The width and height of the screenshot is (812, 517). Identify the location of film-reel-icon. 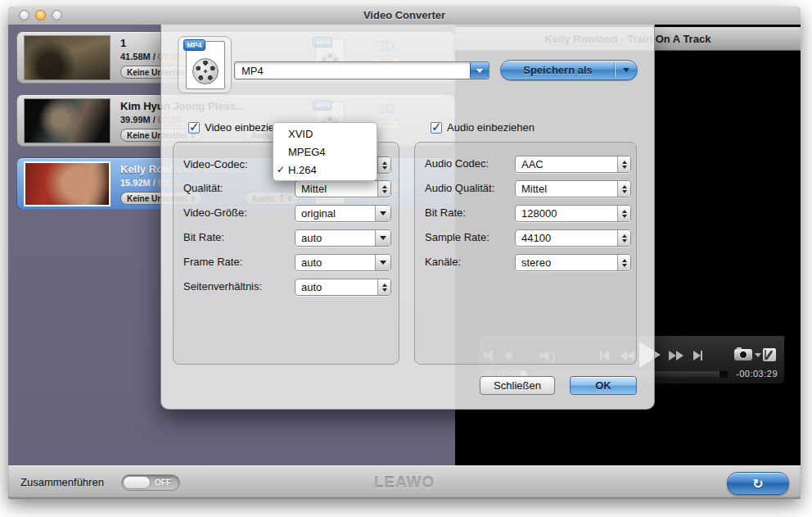
(205, 71).